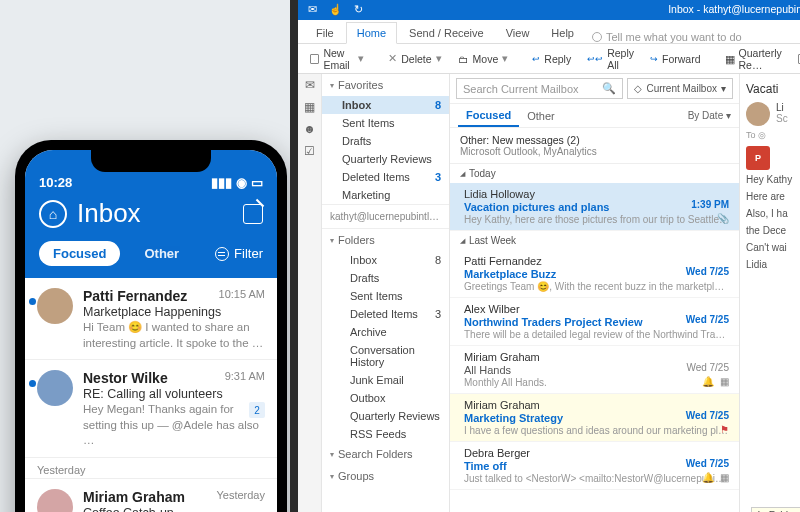 Image resolution: width=800 pixels, height=512 pixels. Describe the element at coordinates (680, 88) in the screenshot. I see `search-scope: ◇Current Mailbox▾` at that location.